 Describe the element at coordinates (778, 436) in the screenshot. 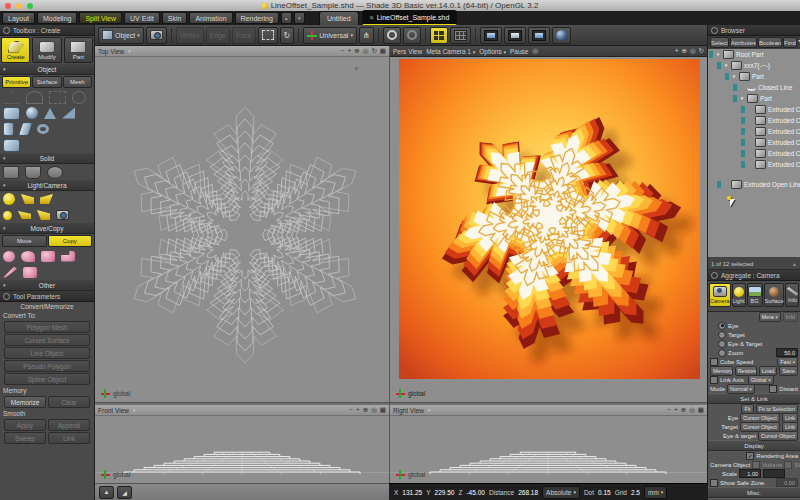

I see `eye-target-cursor-object-button: Cursor Object` at that location.